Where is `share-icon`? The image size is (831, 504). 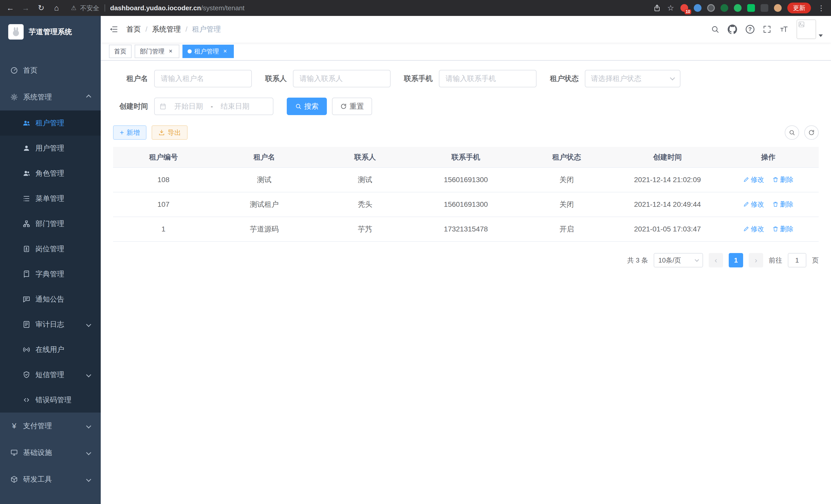 share-icon is located at coordinates (657, 8).